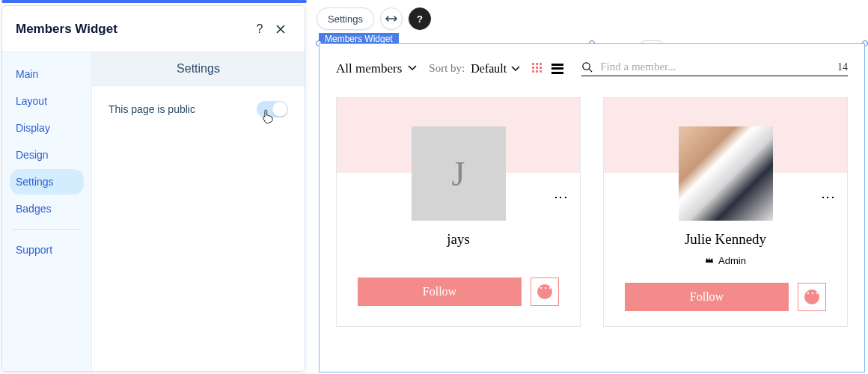  What do you see at coordinates (260, 29) in the screenshot?
I see `help-icon: ?` at bounding box center [260, 29].